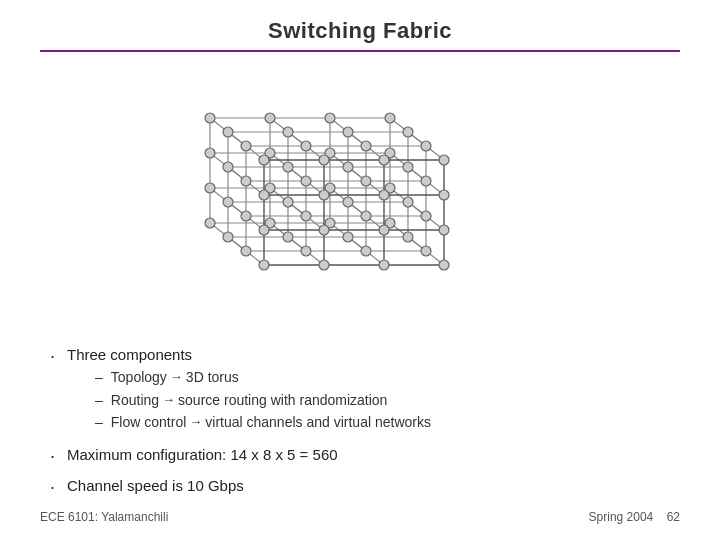 The image size is (720, 540). What do you see at coordinates (104, 517) in the screenshot?
I see `footer-left: ECE 6101: Yalamanchili` at bounding box center [104, 517].